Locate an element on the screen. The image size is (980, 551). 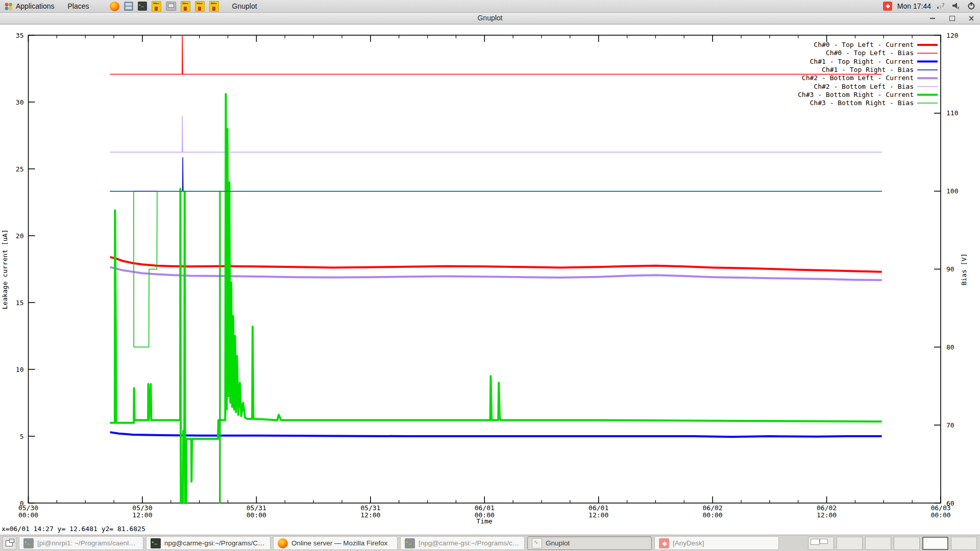
y-tick-label: 20 is located at coordinates (20, 236).